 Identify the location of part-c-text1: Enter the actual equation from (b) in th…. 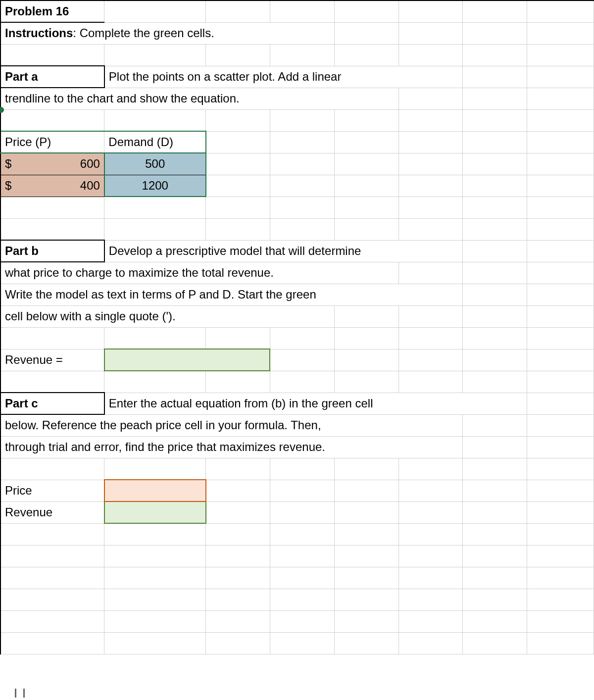
(316, 403).